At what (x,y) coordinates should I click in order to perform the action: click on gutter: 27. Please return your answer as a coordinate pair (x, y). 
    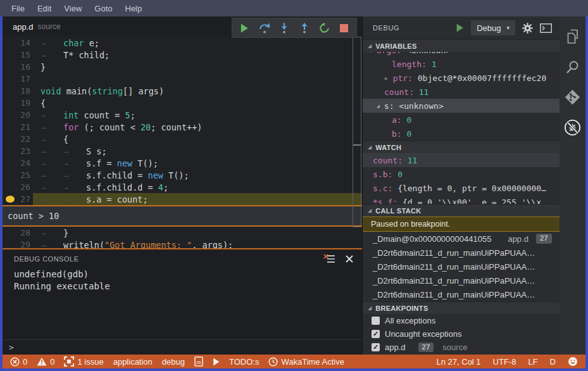
    Looking at the image, I should click on (18, 199).